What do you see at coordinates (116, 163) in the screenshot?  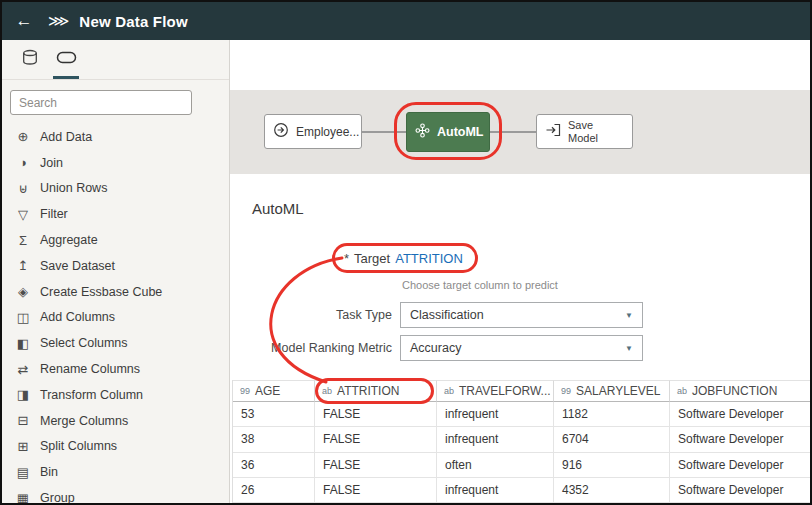 I see `sidebar-item-join: ◑Join` at bounding box center [116, 163].